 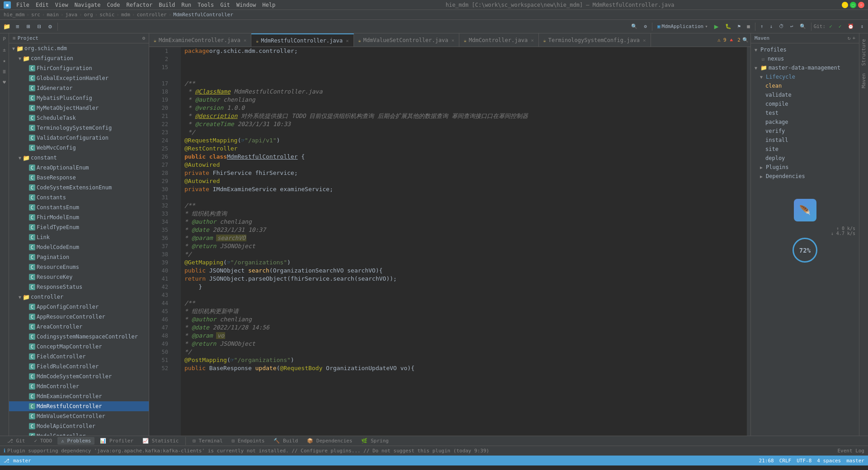 I want to click on menu-file: File, so click(x=23, y=5).